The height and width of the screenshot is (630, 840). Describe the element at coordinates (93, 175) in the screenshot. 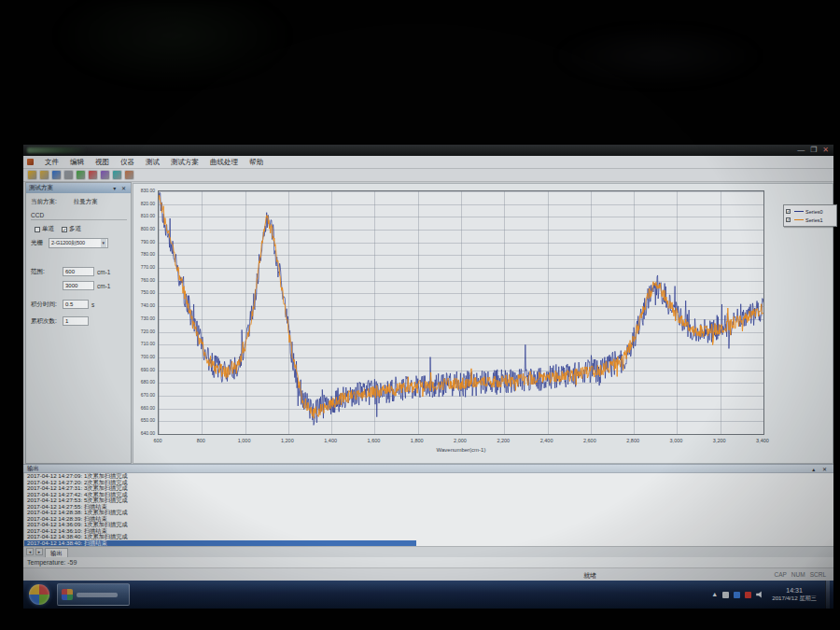

I see `stop-icon` at that location.